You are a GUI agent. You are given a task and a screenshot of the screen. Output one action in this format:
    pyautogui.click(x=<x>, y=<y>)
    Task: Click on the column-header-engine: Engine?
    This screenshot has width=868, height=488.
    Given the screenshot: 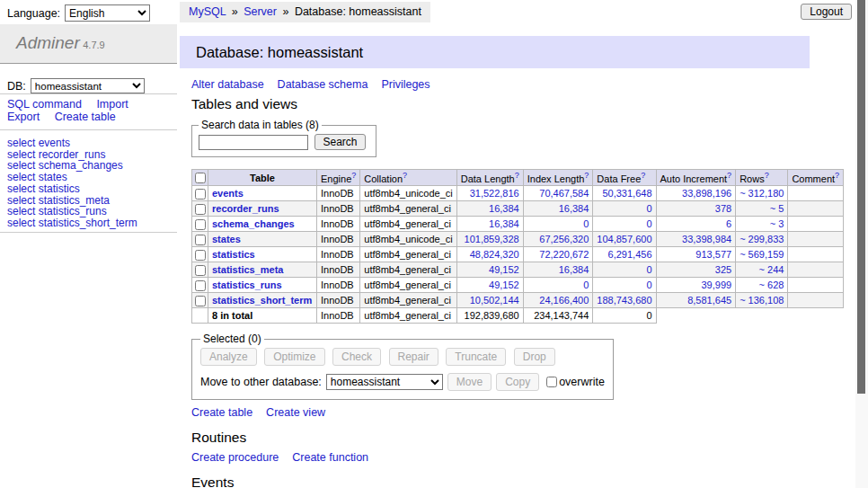 What is the action you would take?
    pyautogui.click(x=339, y=178)
    